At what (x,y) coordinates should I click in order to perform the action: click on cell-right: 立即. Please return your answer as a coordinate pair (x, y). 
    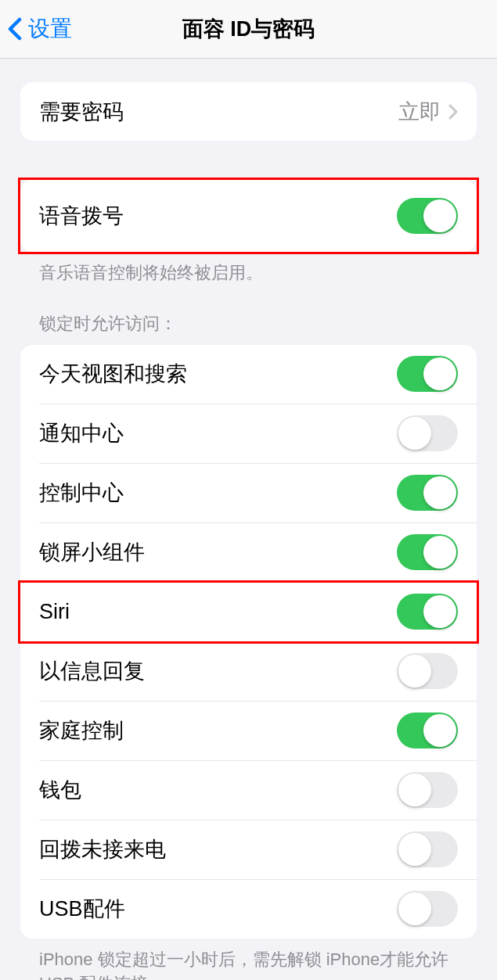
    Looking at the image, I should click on (428, 112).